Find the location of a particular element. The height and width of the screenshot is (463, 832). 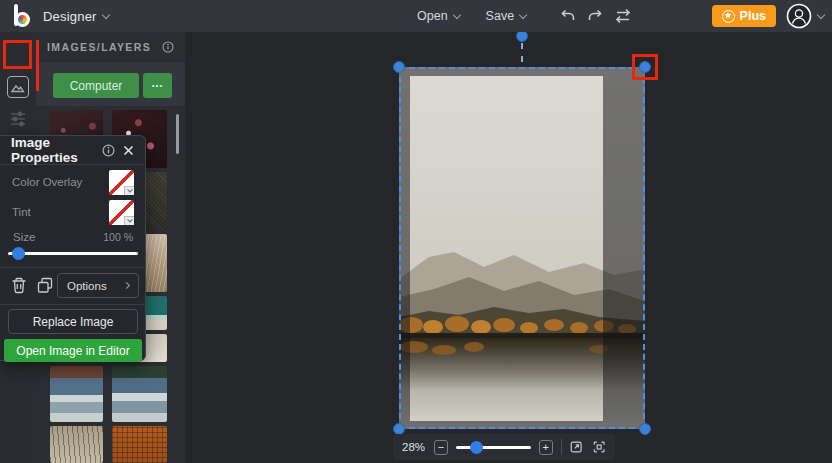

zoom-slider-knob is located at coordinates (476, 448).